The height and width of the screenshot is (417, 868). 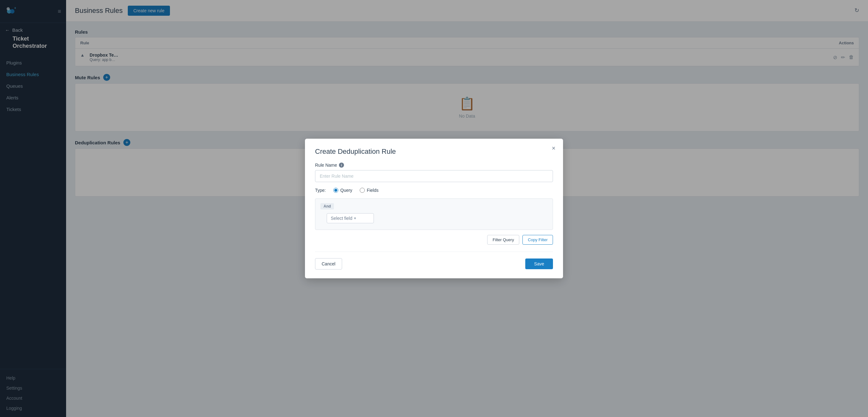 What do you see at coordinates (434, 208) in the screenshot?
I see `create-dedup-rule-modal: Create Deduplication Rule × Rule Name i …` at bounding box center [434, 208].